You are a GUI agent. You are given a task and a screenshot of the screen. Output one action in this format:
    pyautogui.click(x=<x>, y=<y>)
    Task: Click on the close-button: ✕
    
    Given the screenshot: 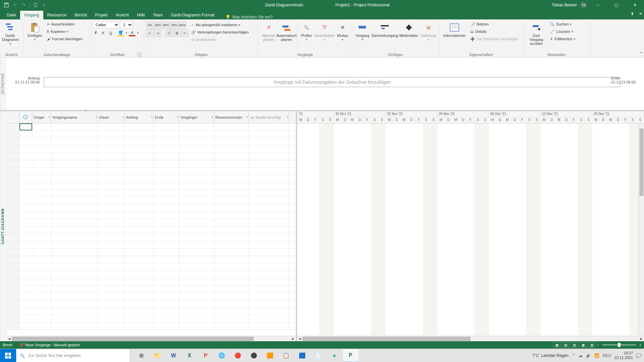 What is the action you would take?
    pyautogui.click(x=635, y=5)
    